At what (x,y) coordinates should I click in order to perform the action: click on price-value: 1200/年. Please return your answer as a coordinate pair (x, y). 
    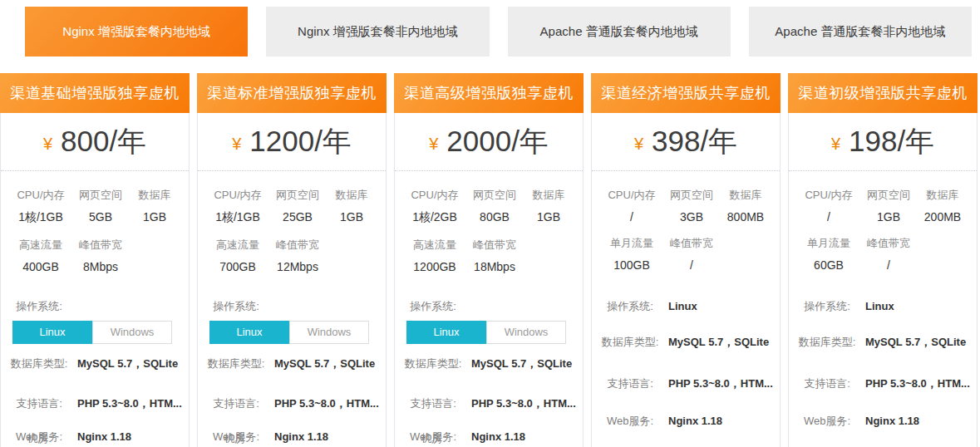
    Looking at the image, I should click on (301, 141).